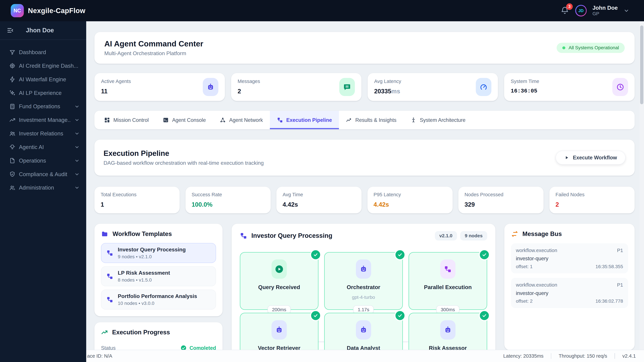  I want to click on tab-agent-console: Agent Console, so click(184, 120).